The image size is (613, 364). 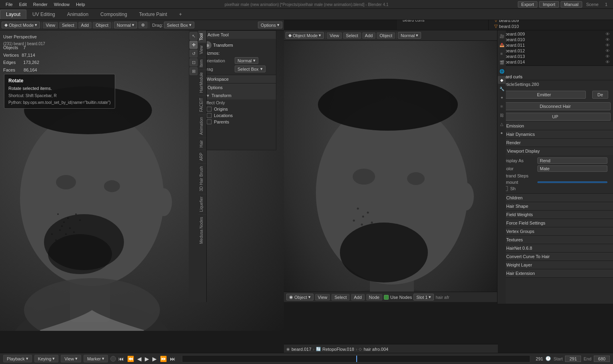 What do you see at coordinates (202, 50) in the screenshot?
I see `n-tab-view: View` at bounding box center [202, 50].